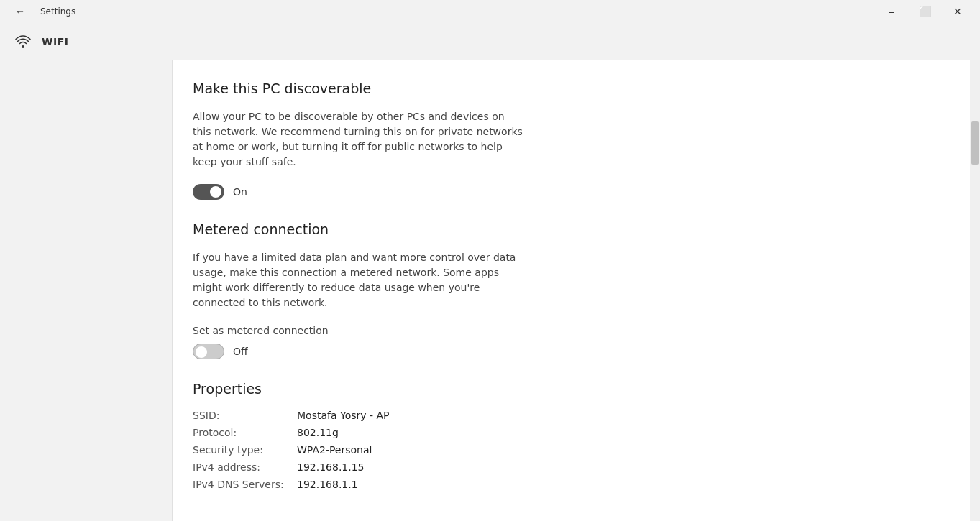 The width and height of the screenshot is (980, 521). Describe the element at coordinates (209, 351) in the screenshot. I see `metered-toggle` at that location.